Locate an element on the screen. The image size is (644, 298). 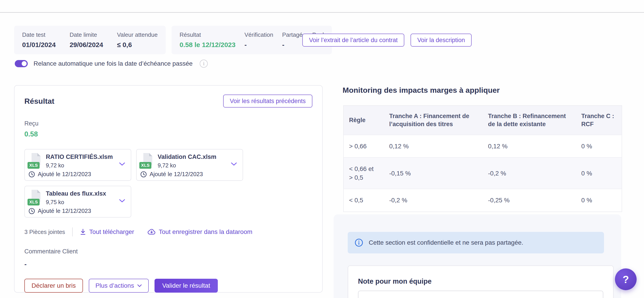
received-label: Reçu is located at coordinates (168, 124).